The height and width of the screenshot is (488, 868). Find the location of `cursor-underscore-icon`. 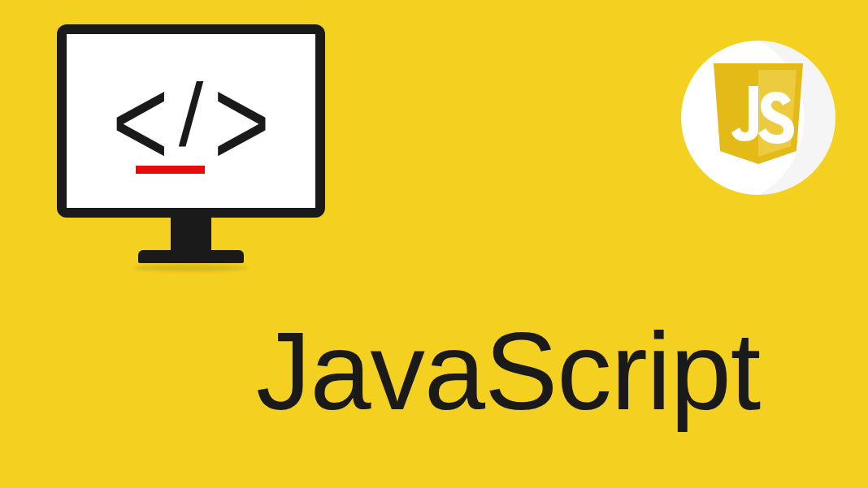

cursor-underscore-icon is located at coordinates (171, 170).